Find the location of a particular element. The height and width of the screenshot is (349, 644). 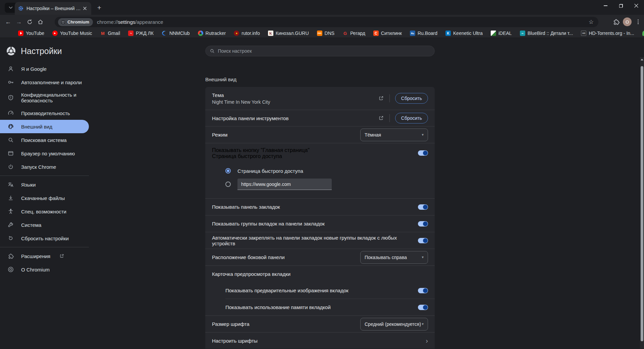

youtube-music-icon: ▶ is located at coordinates (55, 33).